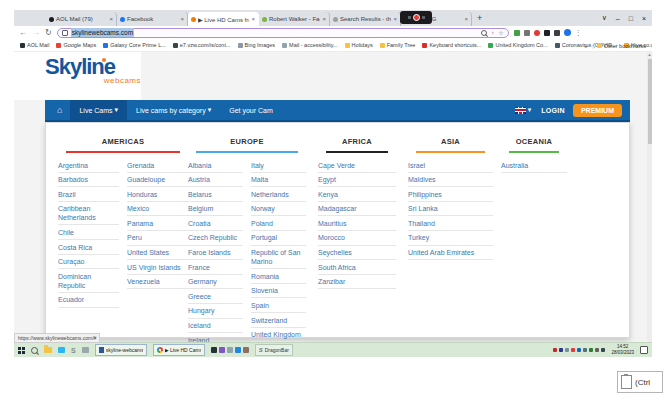 Image resolution: width=666 pixels, height=418 pixels. I want to click on bookmark-item: United Kingdom Co..., so click(518, 45).